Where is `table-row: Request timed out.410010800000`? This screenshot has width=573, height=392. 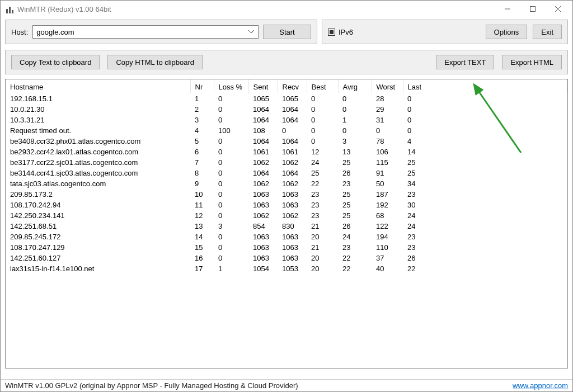 table-row: Request timed out.410010800000 is located at coordinates (286, 131).